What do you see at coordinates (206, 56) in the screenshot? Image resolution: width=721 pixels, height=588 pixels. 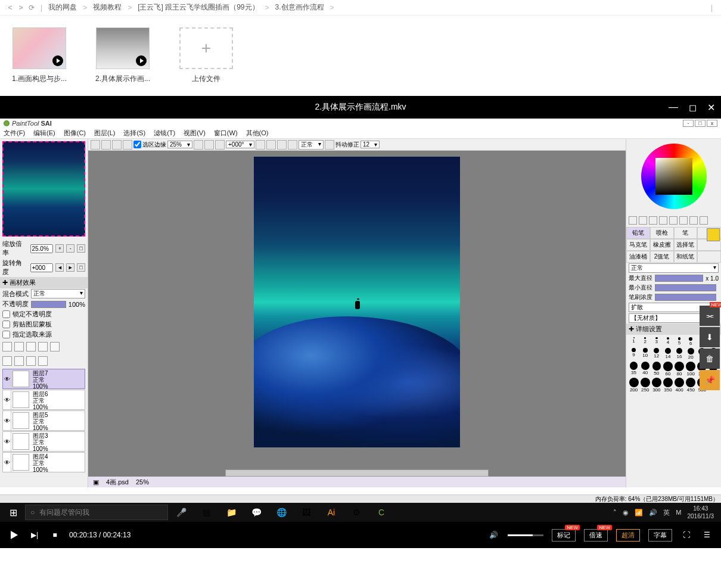 I see `upload-tile: + 上传文件` at bounding box center [206, 56].